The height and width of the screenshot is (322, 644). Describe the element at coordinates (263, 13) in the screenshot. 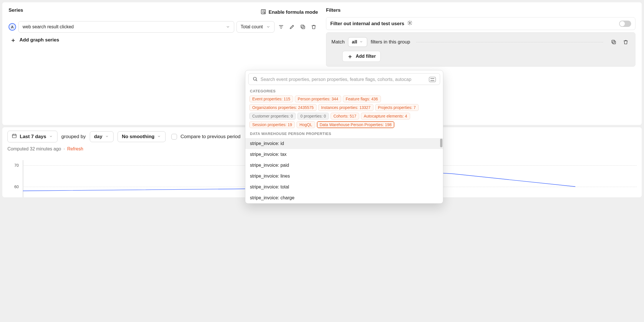

I see `formula-icon` at that location.